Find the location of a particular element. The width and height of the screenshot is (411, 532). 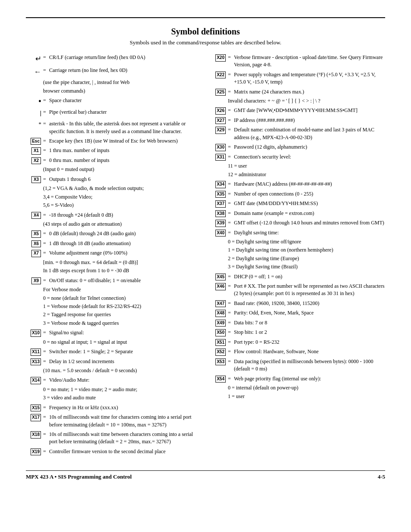

entry-symbol: X30 is located at coordinates (219, 147).